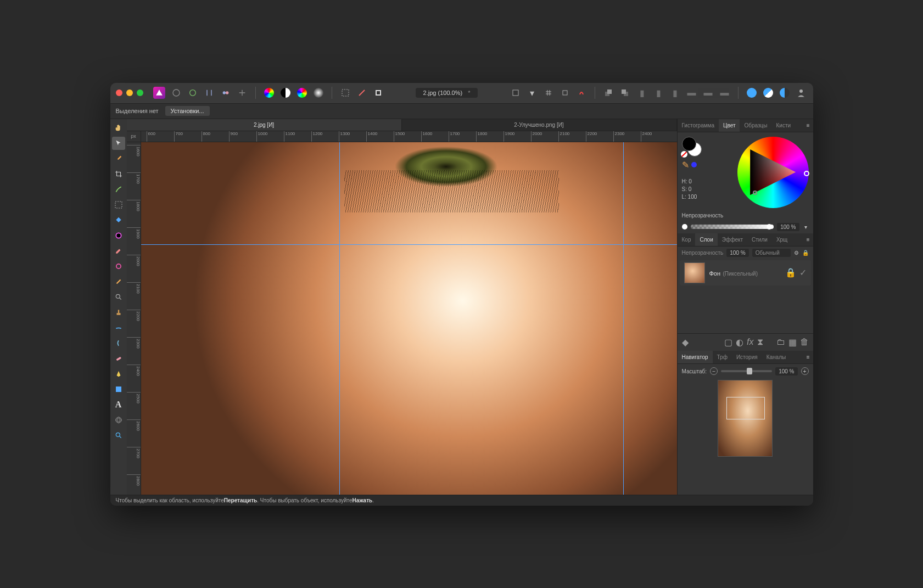 The image size is (923, 588). What do you see at coordinates (516, 93) in the screenshot?
I see `quickmask-icon` at bounding box center [516, 93].